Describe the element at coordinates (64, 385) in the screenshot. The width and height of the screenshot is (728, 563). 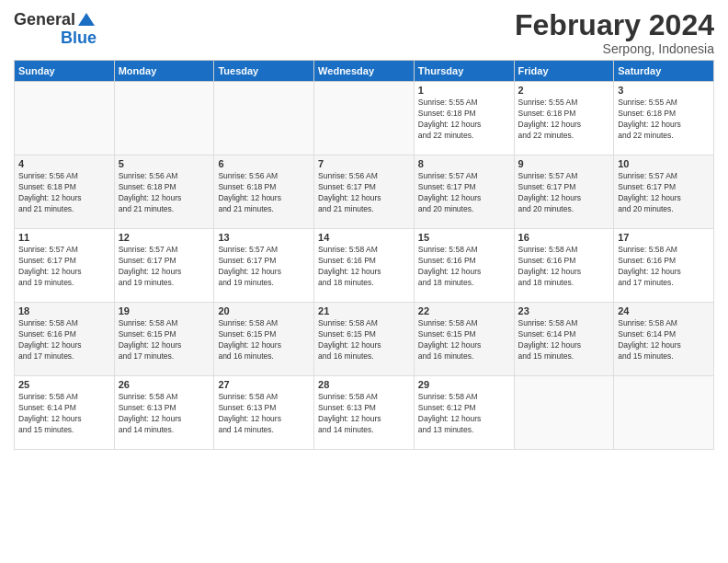
I see `day-number: 25` at that location.